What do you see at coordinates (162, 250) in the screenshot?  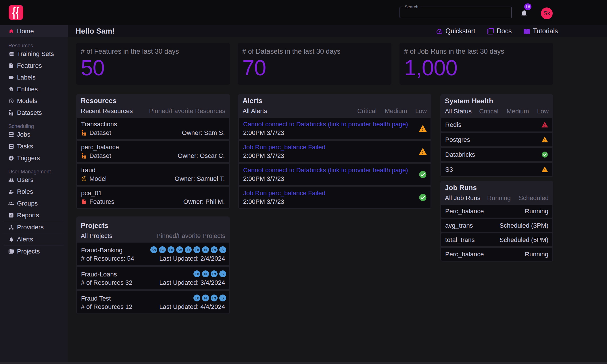 I see `member-avatar: Sk` at bounding box center [162, 250].